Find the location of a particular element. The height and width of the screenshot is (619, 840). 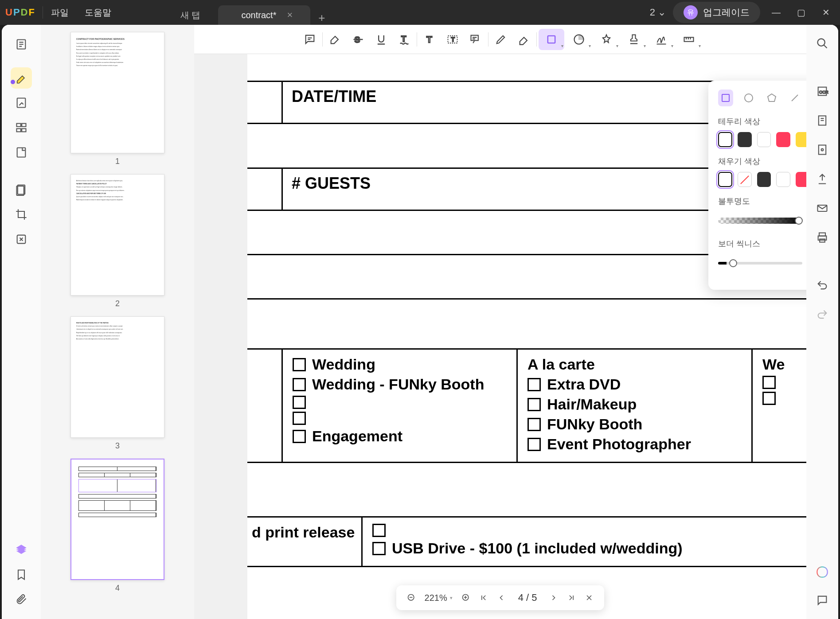

tab-label: contract* is located at coordinates (259, 15).